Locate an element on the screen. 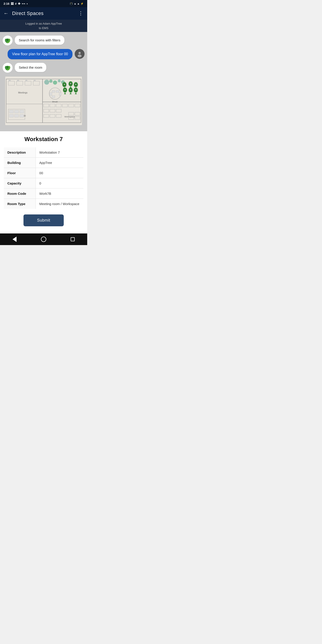 Image resolution: width=322 pixels, height=644 pixels. user-avatar is located at coordinates (80, 54).